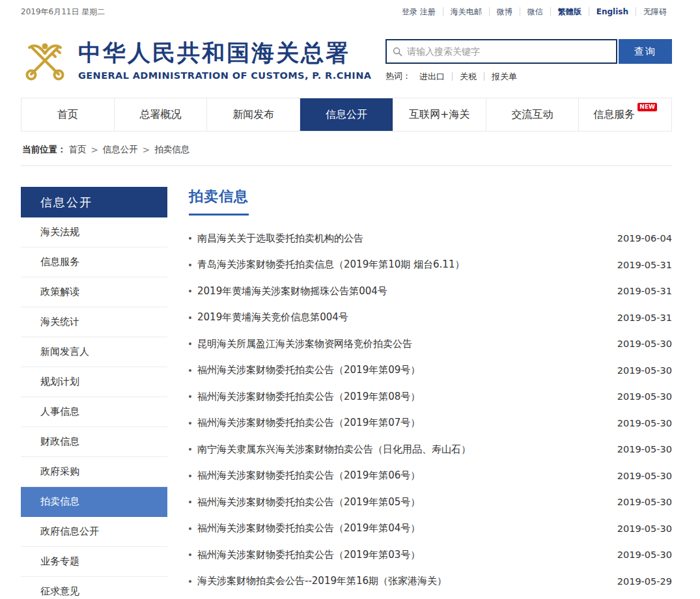 This screenshot has height=599, width=700. What do you see at coordinates (94, 232) in the screenshot?
I see `sidebar-item: 海关法规` at bounding box center [94, 232].